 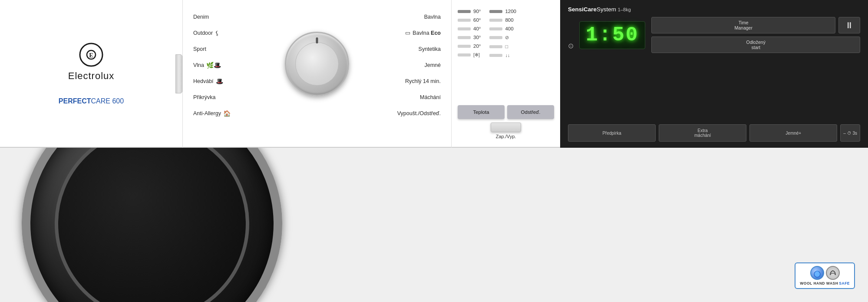 What do you see at coordinates (91, 62) in the screenshot?
I see `brand-area: E Electrolux` at bounding box center [91, 62].